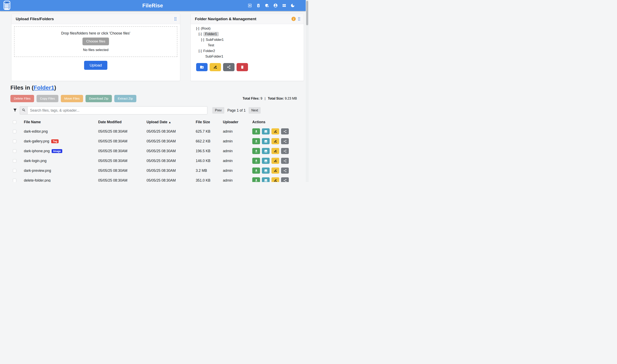  I want to click on pagination: Prev Page 1 of 1 Next, so click(236, 110).